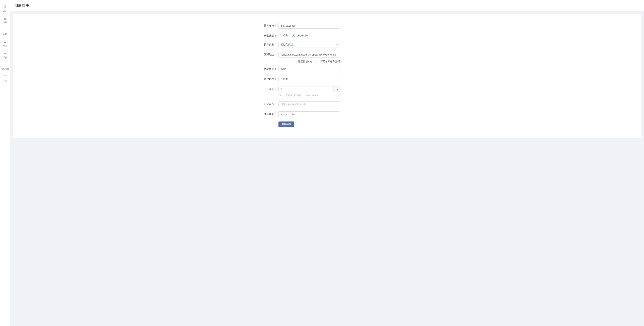  What do you see at coordinates (305, 61) in the screenshot?
I see `checkbox-label: 配置授权Key` at bounding box center [305, 61].